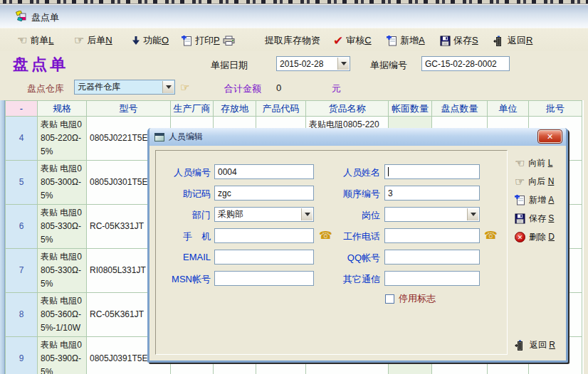 The height and width of the screenshot is (374, 588). Describe the element at coordinates (542, 346) in the screenshot. I see `button-label: 返回 R` at that location.